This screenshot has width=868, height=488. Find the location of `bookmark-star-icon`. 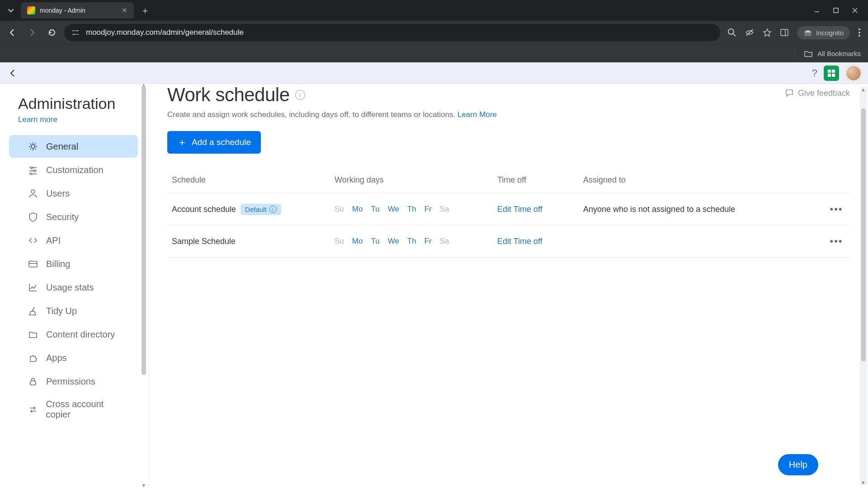

bookmark-star-icon is located at coordinates (767, 33).